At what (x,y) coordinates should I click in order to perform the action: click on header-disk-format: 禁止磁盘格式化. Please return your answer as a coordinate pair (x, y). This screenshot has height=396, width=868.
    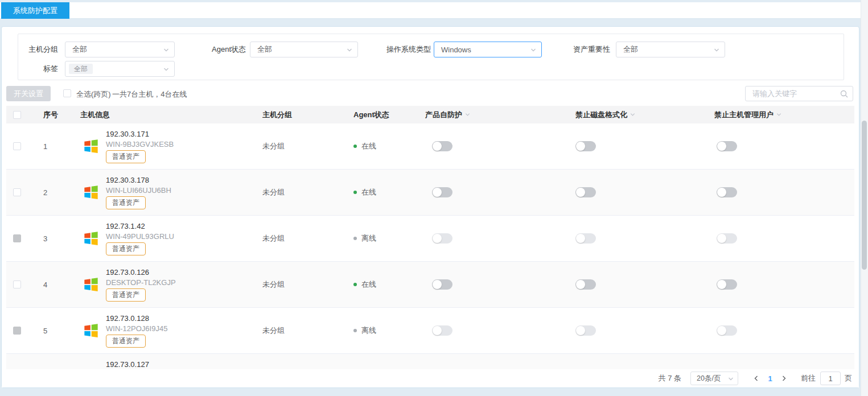
    Looking at the image, I should click on (601, 115).